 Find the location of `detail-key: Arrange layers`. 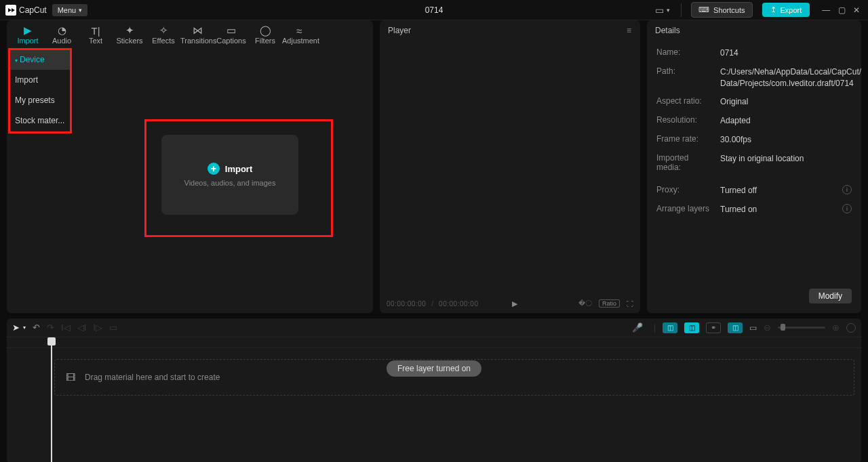

detail-key: Arrange layers is located at coordinates (686, 209).